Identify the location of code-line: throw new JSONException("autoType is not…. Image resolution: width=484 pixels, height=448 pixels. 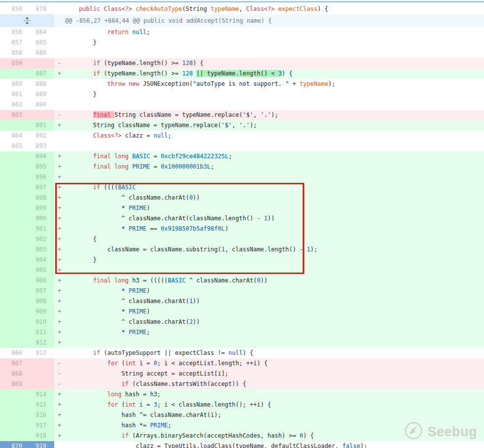
(269, 84).